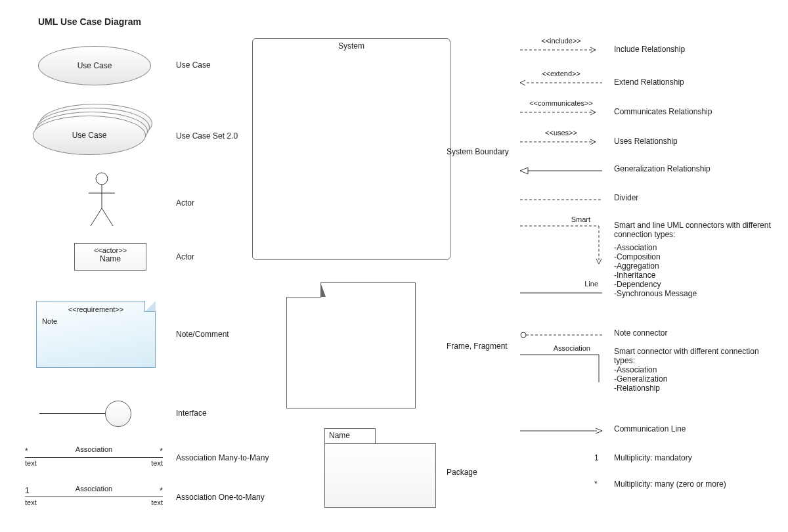  I want to click on actor-box-label: Actor, so click(185, 257).